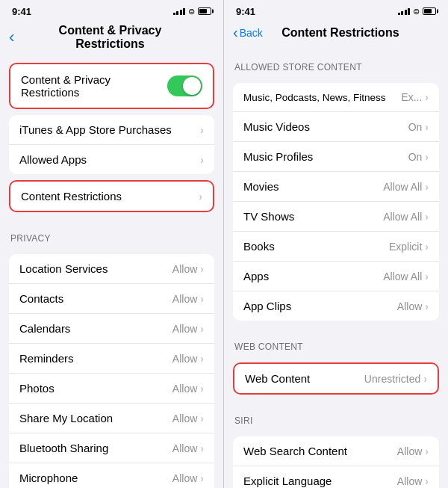  I want to click on share-location-value: Allow, so click(185, 418).